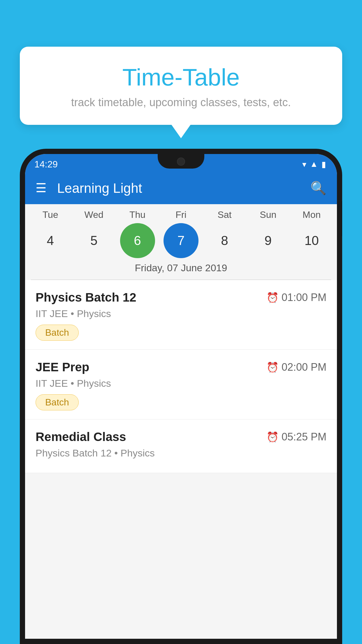  I want to click on schedule-item-2-meta: IIT JEE • Physics, so click(181, 383).